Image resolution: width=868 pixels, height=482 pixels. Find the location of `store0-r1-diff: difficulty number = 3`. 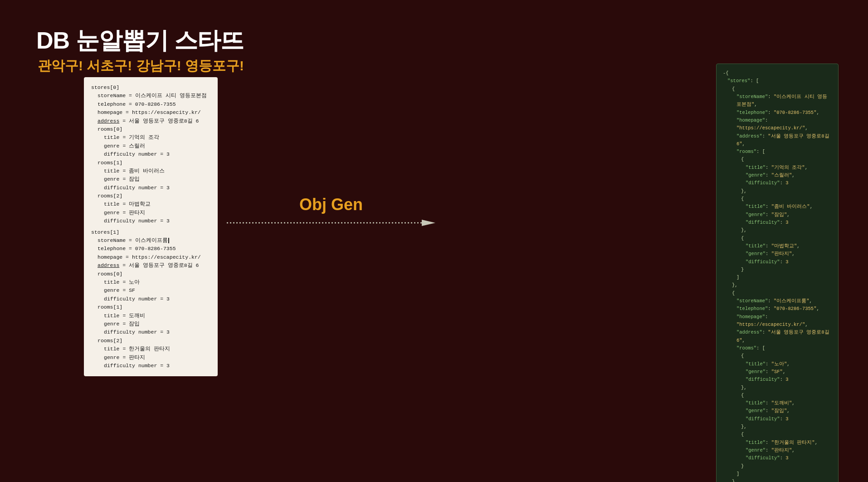

store0-r1-diff: difficulty number = 3 is located at coordinates (151, 188).